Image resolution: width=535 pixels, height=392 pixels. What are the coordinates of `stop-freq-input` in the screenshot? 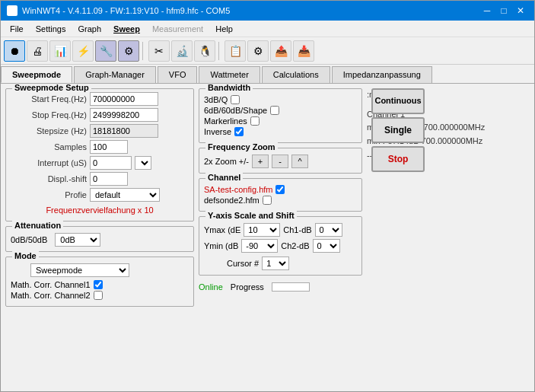 It's located at (124, 115).